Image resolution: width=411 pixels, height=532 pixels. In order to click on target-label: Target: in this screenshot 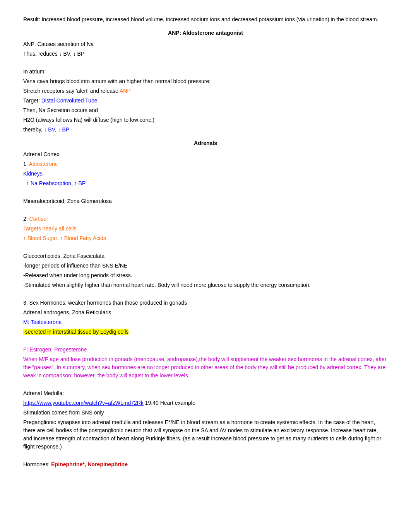, I will do `click(32, 101)`.